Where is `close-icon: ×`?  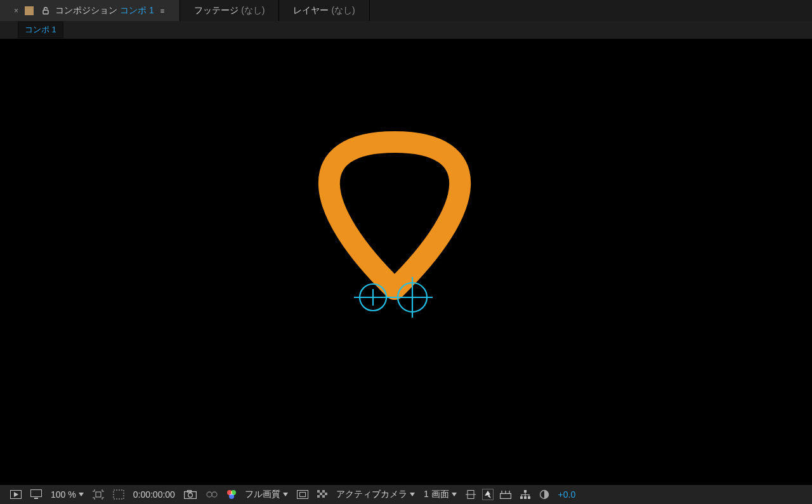
close-icon: × is located at coordinates (16, 11).